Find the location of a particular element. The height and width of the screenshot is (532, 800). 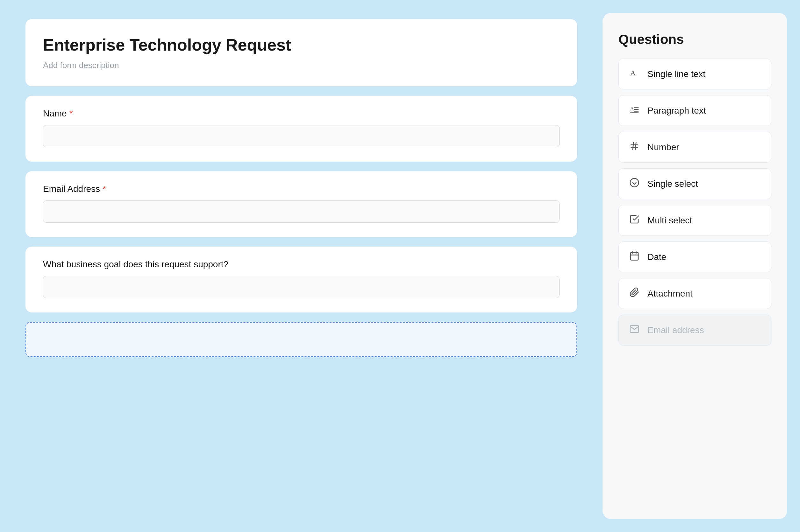

questions-list: ASingle line text A Paragraph text Numbe… is located at coordinates (695, 205).